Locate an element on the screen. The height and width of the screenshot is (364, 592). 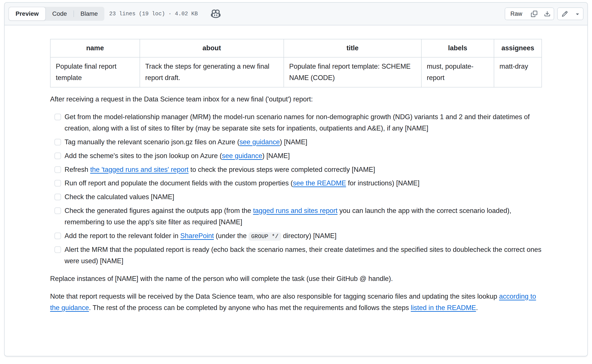
inline-code: GROUP */ is located at coordinates (265, 236).